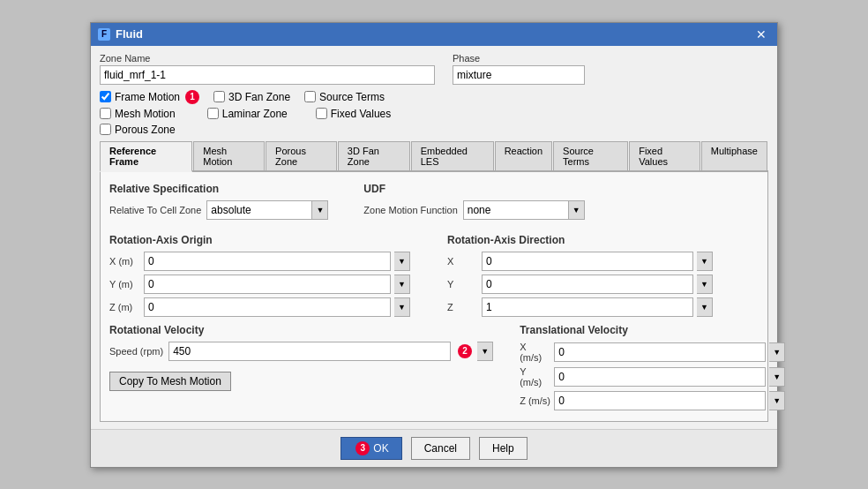 The image size is (868, 489). I want to click on trans-x-row: X (m/s) ▼, so click(653, 352).